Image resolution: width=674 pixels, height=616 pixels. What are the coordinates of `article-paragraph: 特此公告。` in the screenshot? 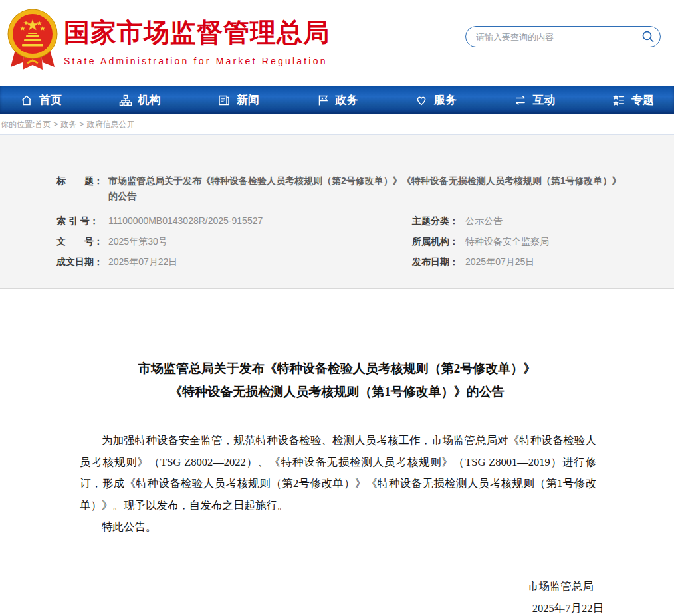 It's located at (338, 528).